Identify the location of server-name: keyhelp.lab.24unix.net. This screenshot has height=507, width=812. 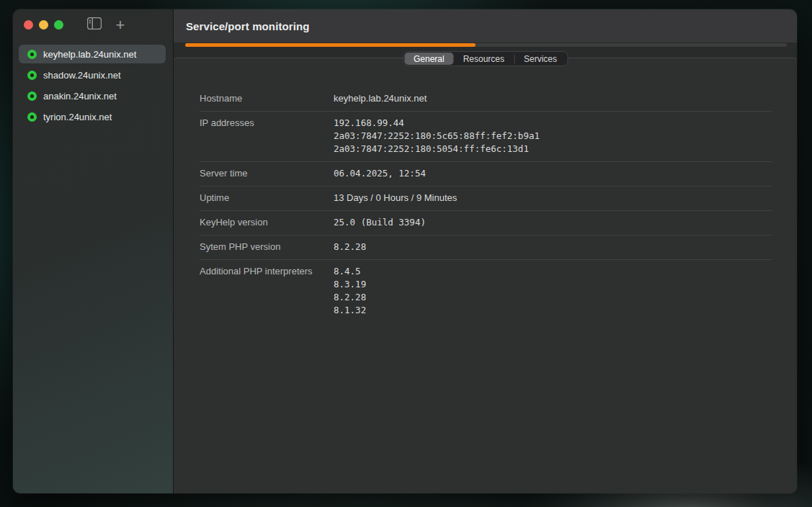
(89, 55).